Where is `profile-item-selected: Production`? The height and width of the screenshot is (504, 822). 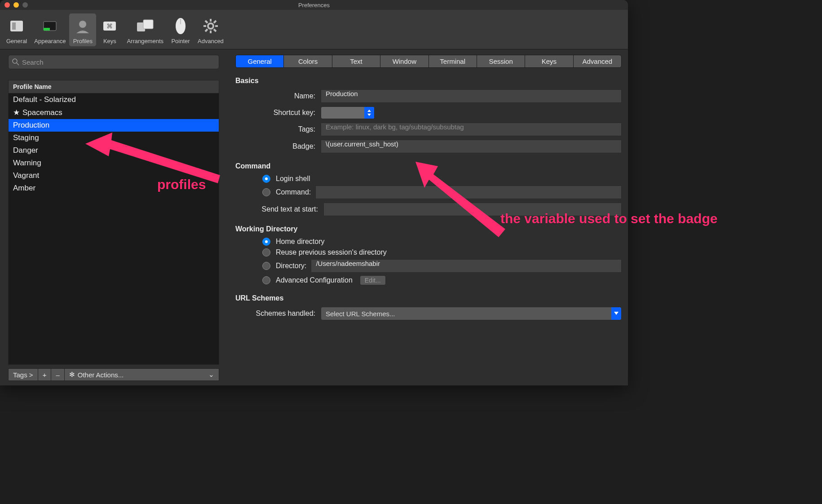 profile-item-selected: Production is located at coordinates (114, 125).